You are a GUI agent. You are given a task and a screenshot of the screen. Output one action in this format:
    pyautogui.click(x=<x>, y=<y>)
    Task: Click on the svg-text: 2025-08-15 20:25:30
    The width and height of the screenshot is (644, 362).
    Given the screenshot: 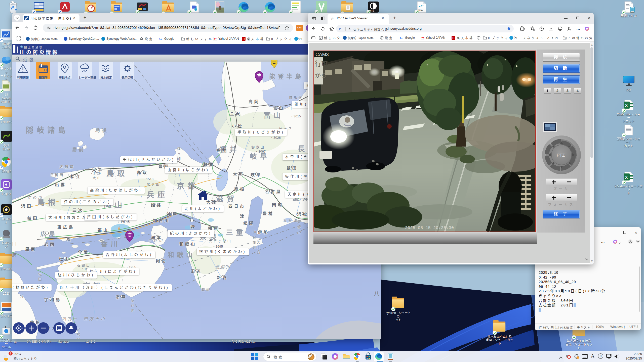 What is the action you would take?
    pyautogui.click(x=429, y=228)
    